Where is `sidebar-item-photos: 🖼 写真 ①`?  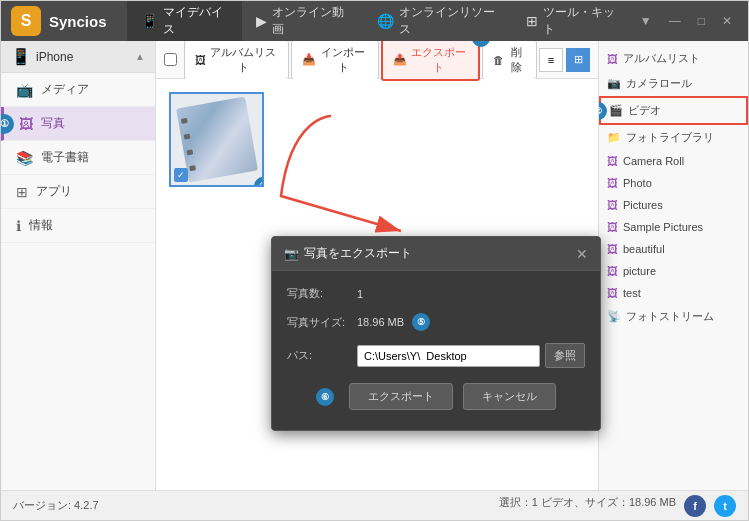 sidebar-item-photos: 🖼 写真 ① is located at coordinates (78, 124).